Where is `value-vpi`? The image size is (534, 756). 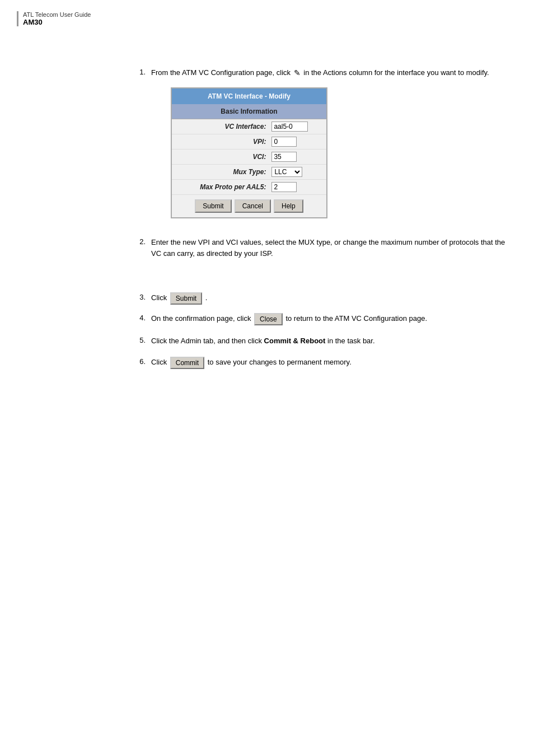 value-vpi is located at coordinates (298, 142).